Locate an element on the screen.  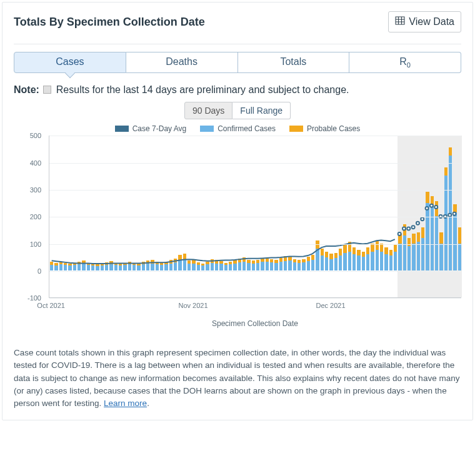
legend-label-probable: Probable Cases is located at coordinates (334, 129).